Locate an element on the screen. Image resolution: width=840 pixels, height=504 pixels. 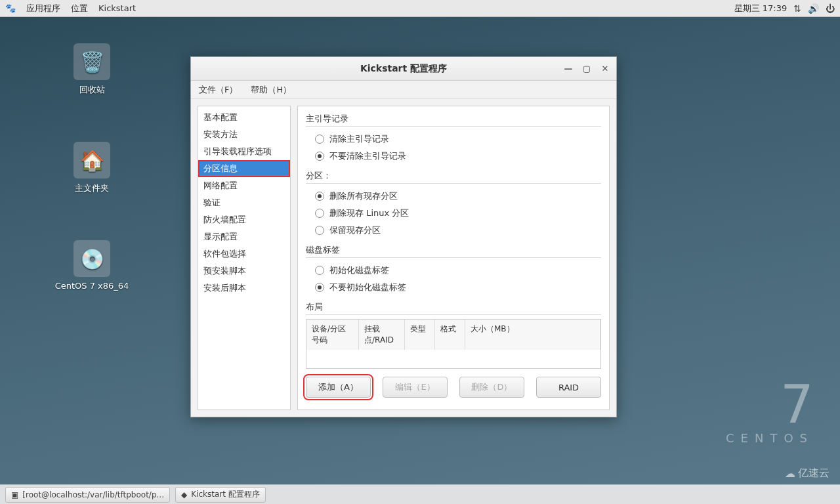
radio-option: 清除主引导记录 is located at coordinates (453, 139).